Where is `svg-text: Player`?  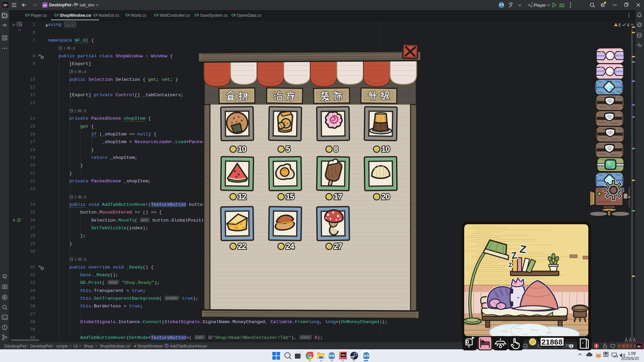 svg-text: Player is located at coordinates (540, 5).